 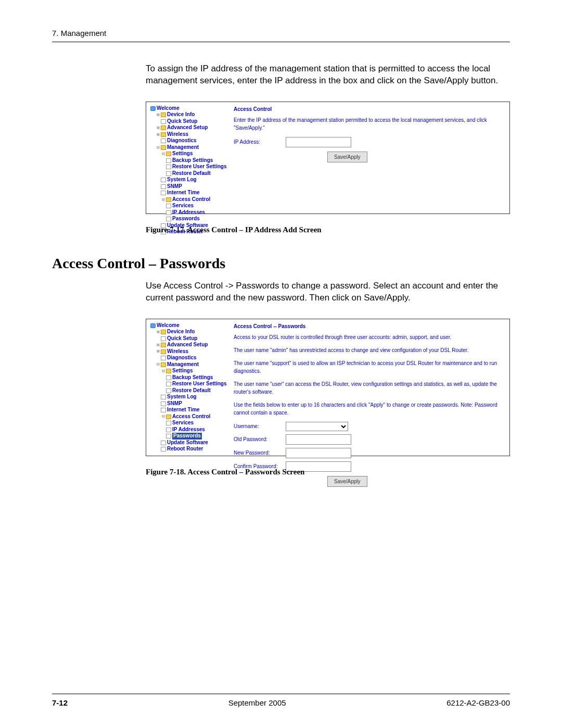 What do you see at coordinates (281, 263) in the screenshot?
I see `section-heading-passwords: Access Control – Passwords` at bounding box center [281, 263].